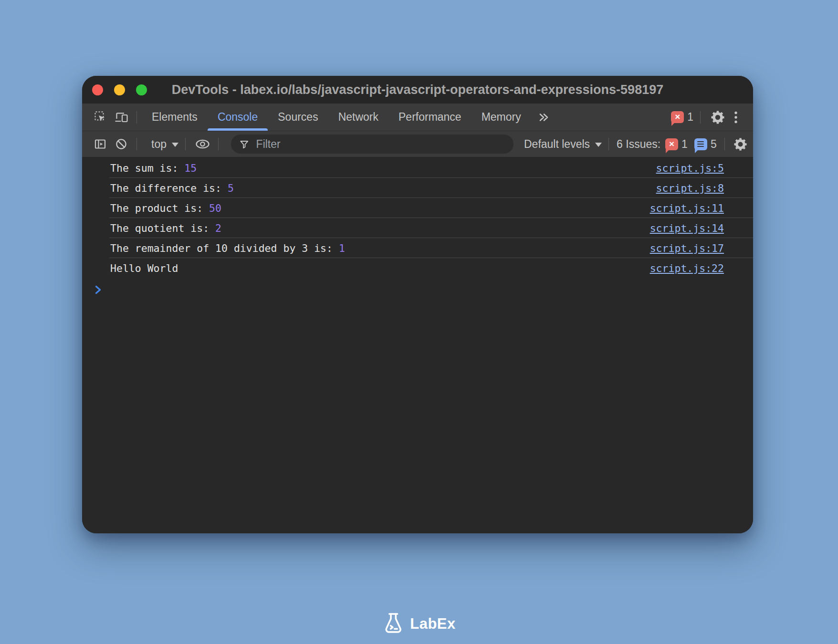  Describe the element at coordinates (100, 117) in the screenshot. I see `inspect-icon` at that location.